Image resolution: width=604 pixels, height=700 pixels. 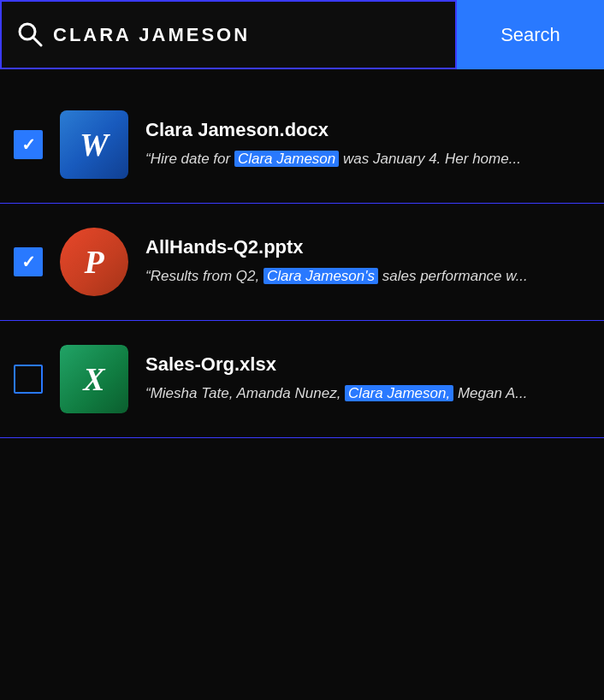 What do you see at coordinates (94, 145) in the screenshot?
I see `word-file-icon: W` at bounding box center [94, 145].